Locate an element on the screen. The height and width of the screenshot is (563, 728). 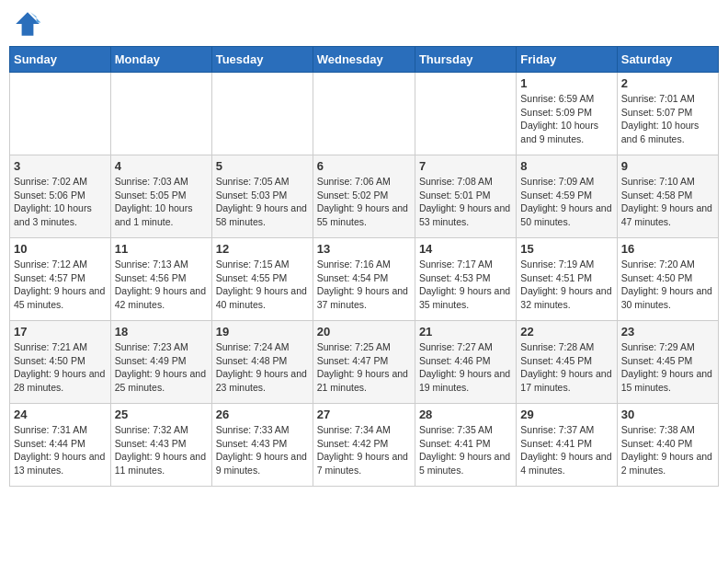
day-number: 2 is located at coordinates (667, 83).